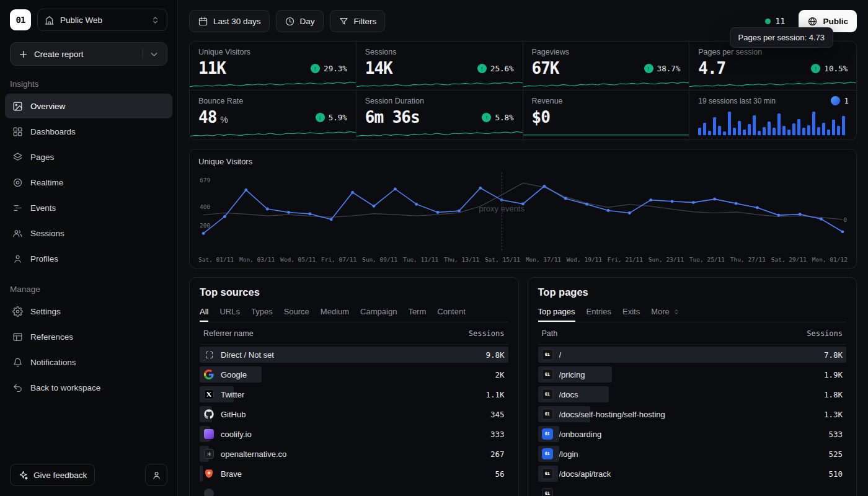 This screenshot has height=496, width=868. Describe the element at coordinates (354, 374) in the screenshot. I see `table-row-google: Google2K` at that location.